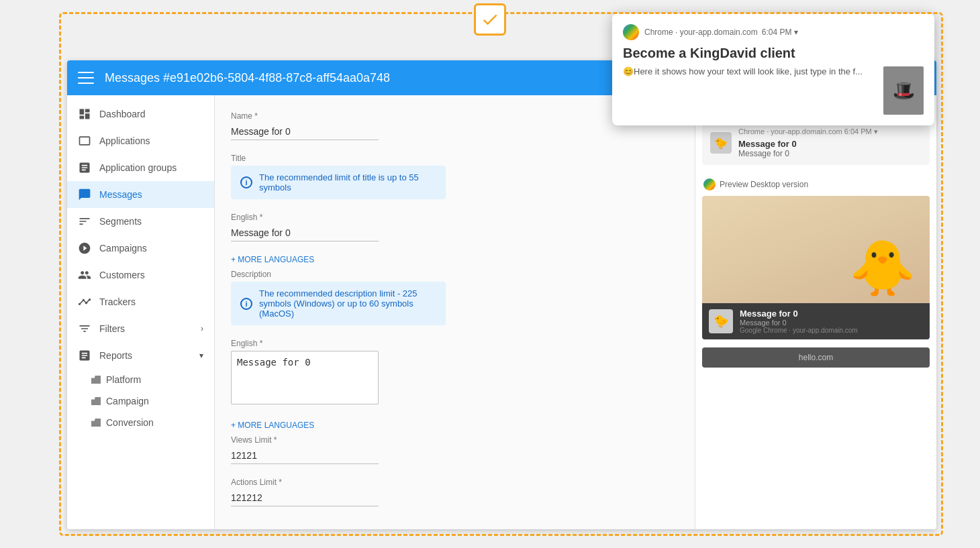 The width and height of the screenshot is (980, 548). What do you see at coordinates (455, 425) in the screenshot?
I see `more-languages-2: + MORE LANGUAGES` at bounding box center [455, 425].